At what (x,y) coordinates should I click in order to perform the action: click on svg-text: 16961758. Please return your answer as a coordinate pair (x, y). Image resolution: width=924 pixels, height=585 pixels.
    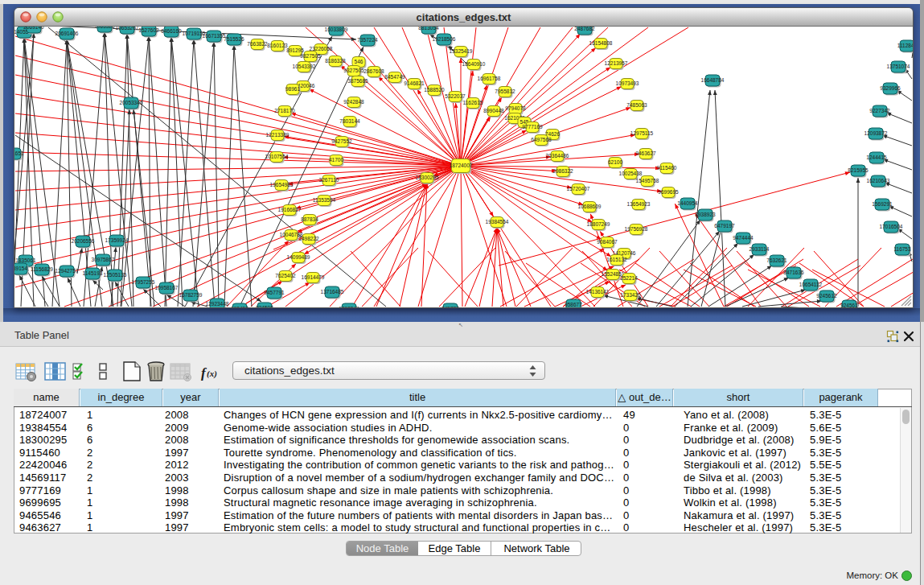
    Looking at the image, I should click on (489, 79).